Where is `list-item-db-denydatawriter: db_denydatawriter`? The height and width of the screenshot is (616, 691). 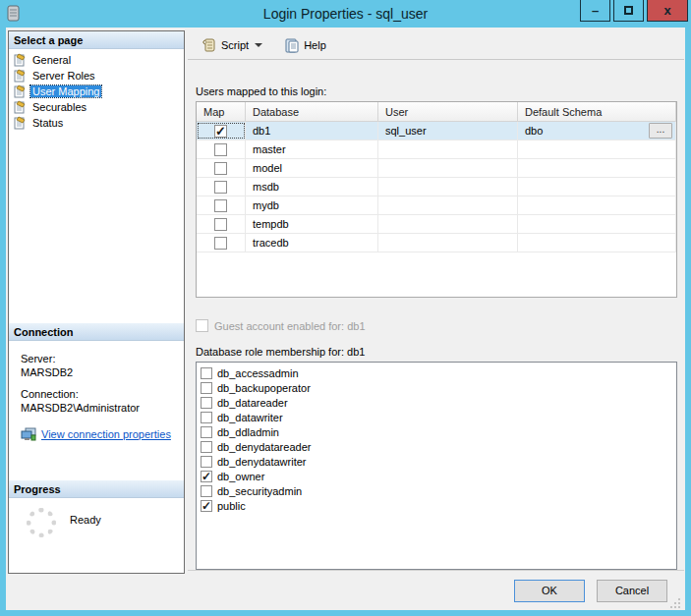
list-item-db-denydatawriter: db_denydatawriter is located at coordinates (438, 462).